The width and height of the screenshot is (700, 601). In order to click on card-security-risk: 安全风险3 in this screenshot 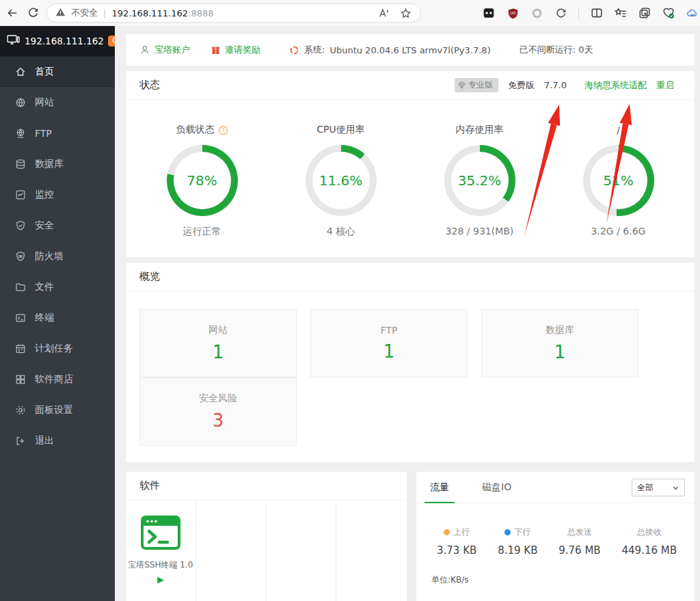, I will do `click(218, 412)`.